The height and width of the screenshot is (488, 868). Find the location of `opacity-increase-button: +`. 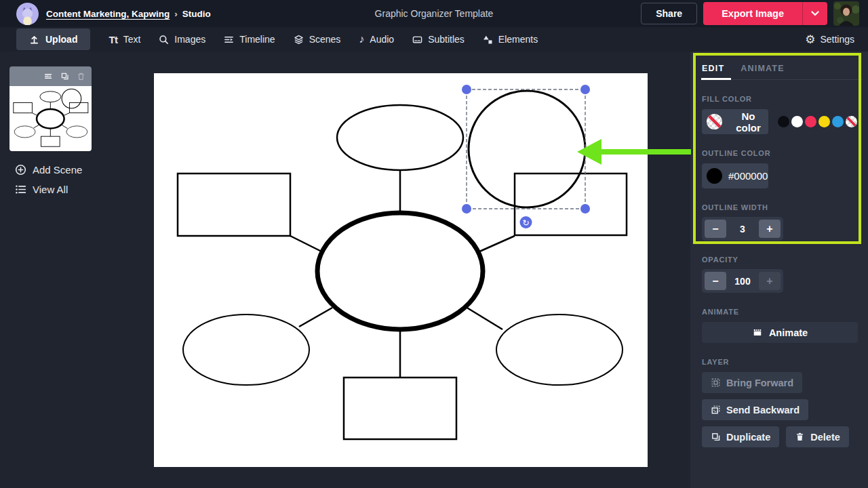

opacity-increase-button: + is located at coordinates (770, 281).